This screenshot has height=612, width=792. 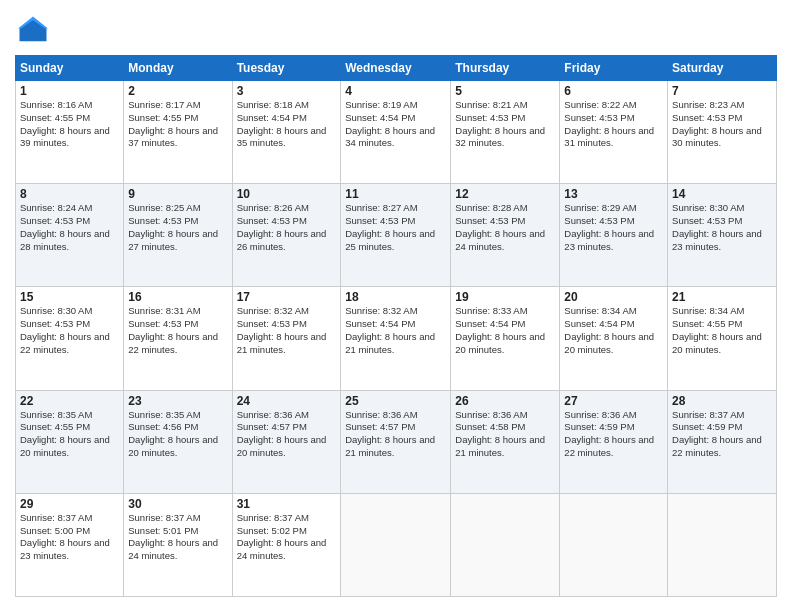 I want to click on calendar-cell: 25Sunrise: 8:36 AMSunset: 4:57 PMDayligh…, so click(x=396, y=442).